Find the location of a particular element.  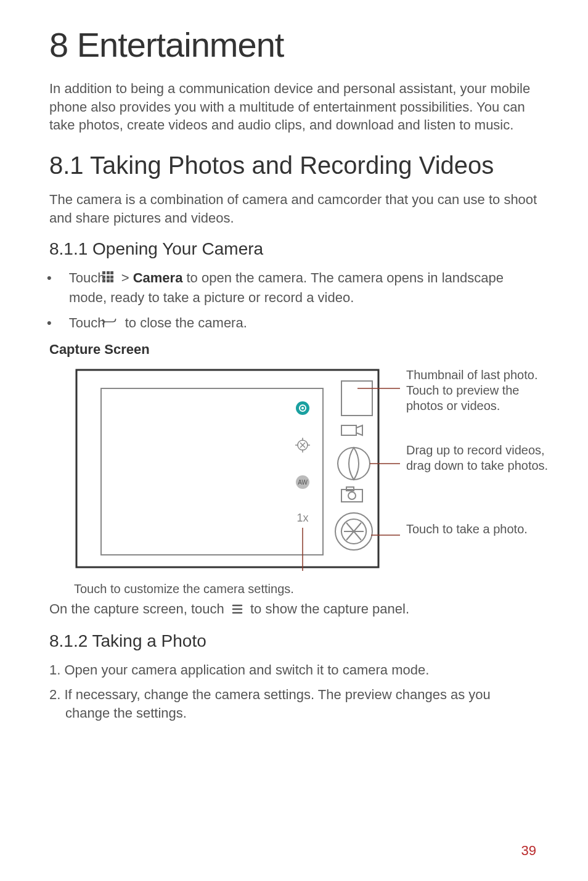

mode-slider-icon is located at coordinates (354, 464).